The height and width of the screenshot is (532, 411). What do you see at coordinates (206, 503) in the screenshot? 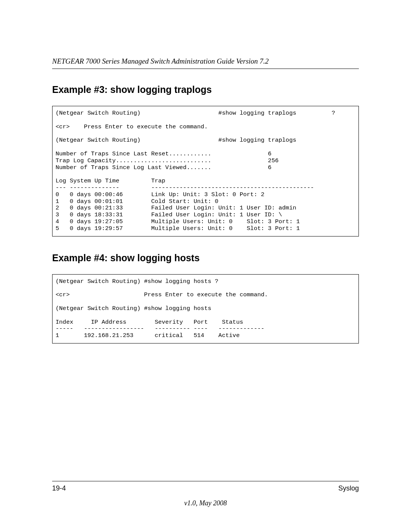
I see `version-text: v1.0, May 2008` at bounding box center [206, 503].